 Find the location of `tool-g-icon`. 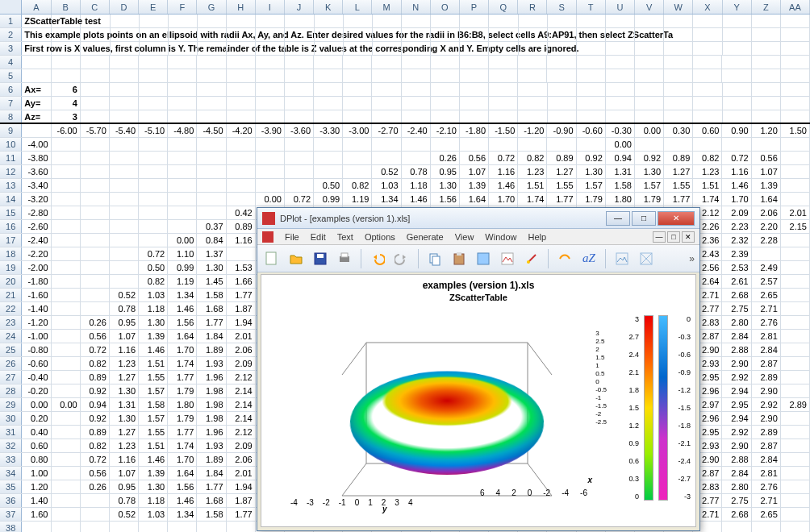

tool-g-icon is located at coordinates (646, 259).